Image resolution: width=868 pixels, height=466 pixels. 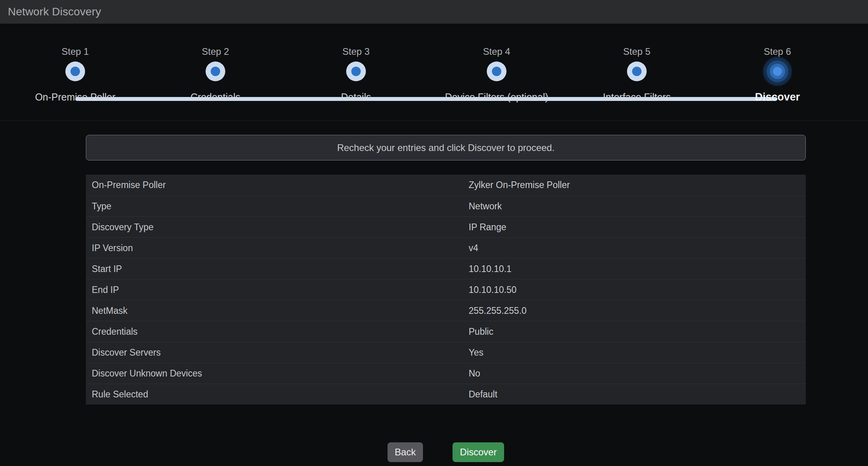 What do you see at coordinates (75, 97) in the screenshot?
I see `step-name-label: On-Premise Poller` at bounding box center [75, 97].